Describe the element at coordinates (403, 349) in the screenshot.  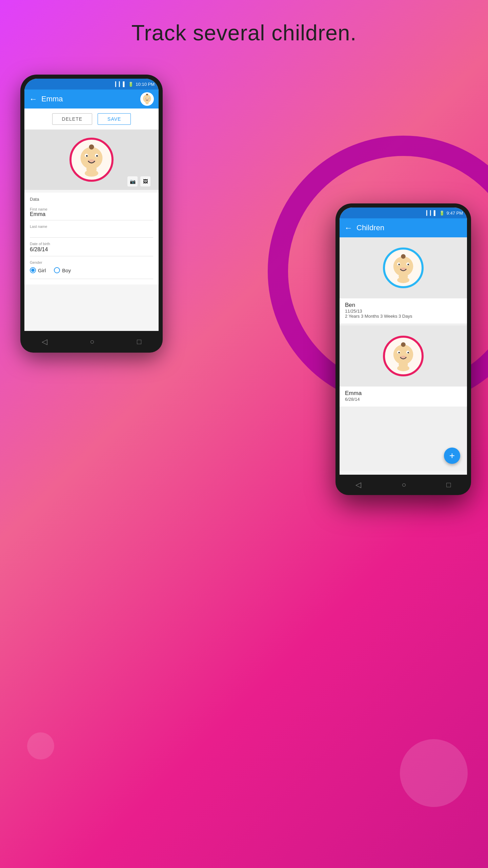
I see `phone-right-screen: ▎▎▌ 🔋 9:47 PM ← Children` at that location.